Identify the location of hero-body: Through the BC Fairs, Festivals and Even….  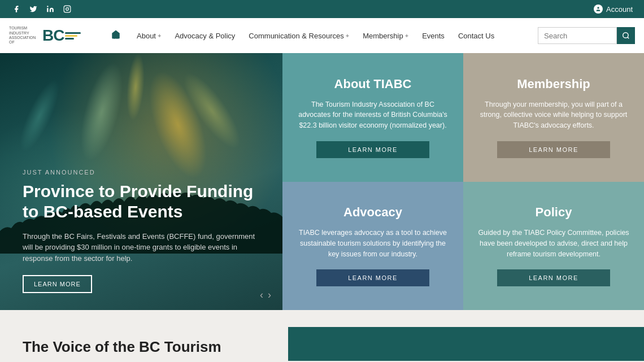
(141, 247).